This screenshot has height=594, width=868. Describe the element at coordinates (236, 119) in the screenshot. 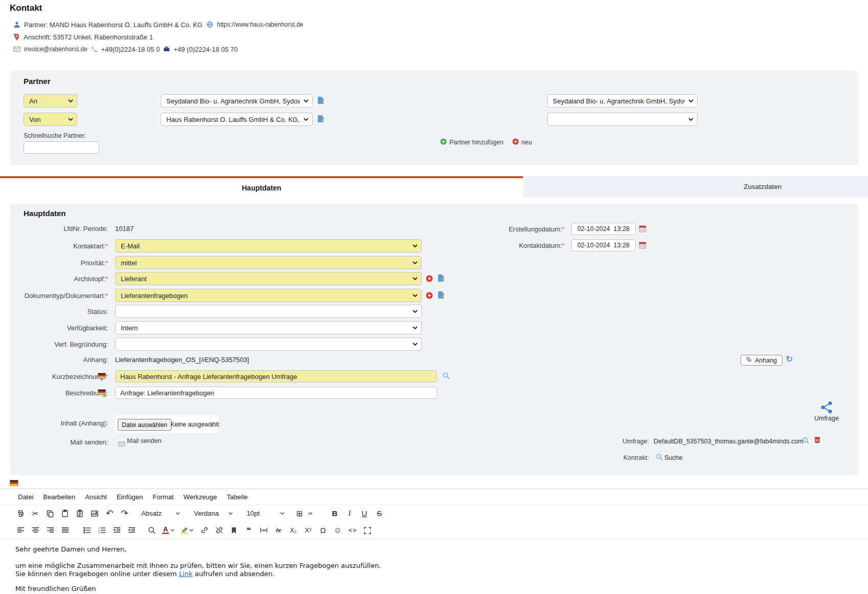

I see `partner-von-select: Haus Rabenhorst O. Lauffs GmbH & Co. KG,…` at that location.